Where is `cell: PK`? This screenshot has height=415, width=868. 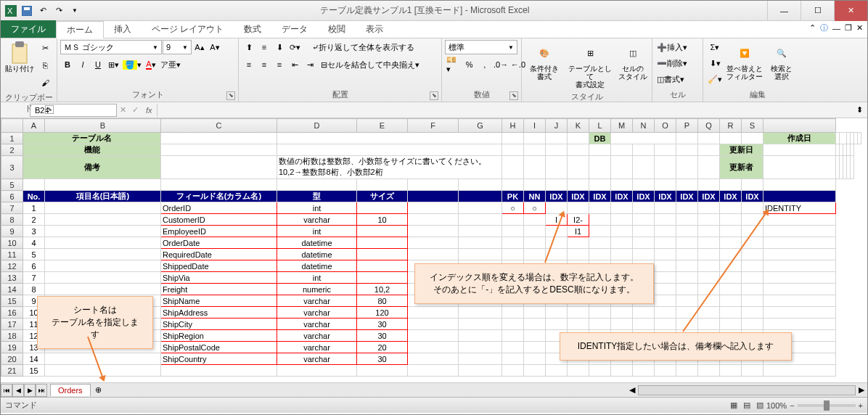 cell: PK is located at coordinates (513, 197).